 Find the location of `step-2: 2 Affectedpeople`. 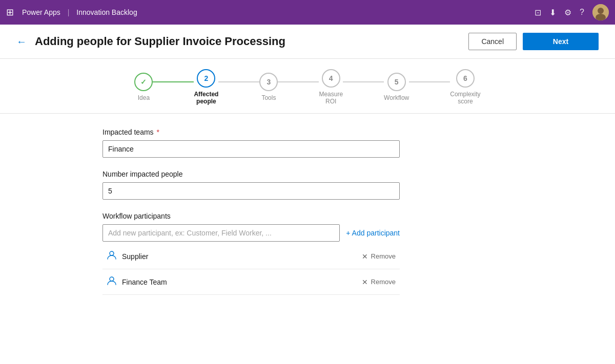

step-2: 2 Affectedpeople is located at coordinates (206, 87).